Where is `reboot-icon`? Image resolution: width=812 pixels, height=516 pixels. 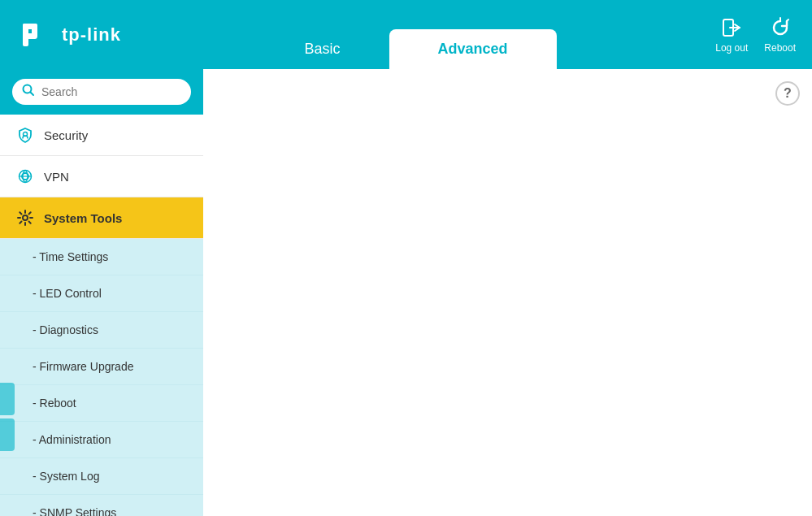
reboot-icon is located at coordinates (780, 28).